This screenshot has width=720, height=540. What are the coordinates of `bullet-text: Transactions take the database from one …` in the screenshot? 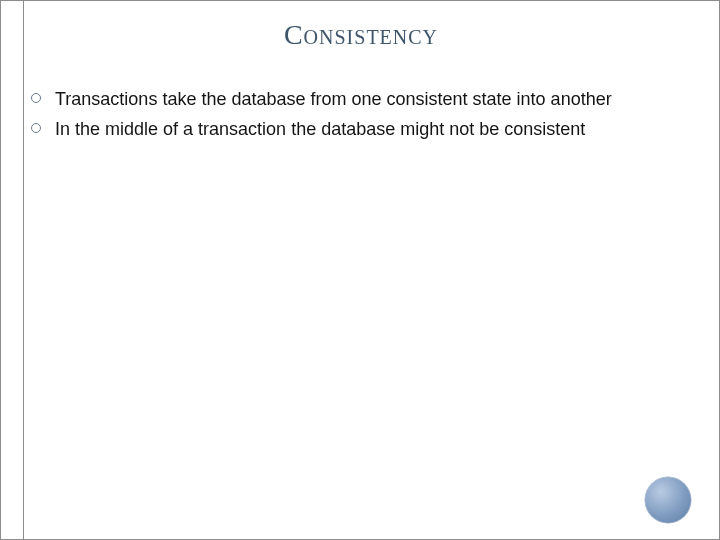 It's located at (377, 99).